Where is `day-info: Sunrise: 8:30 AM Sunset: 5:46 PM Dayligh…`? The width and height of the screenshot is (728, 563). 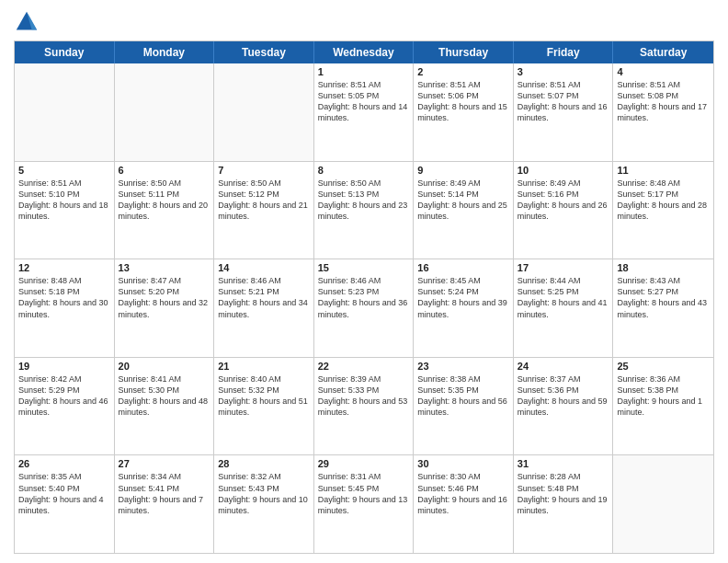
day-info: Sunrise: 8:30 AM Sunset: 5:46 PM Dayligh… is located at coordinates (463, 493).